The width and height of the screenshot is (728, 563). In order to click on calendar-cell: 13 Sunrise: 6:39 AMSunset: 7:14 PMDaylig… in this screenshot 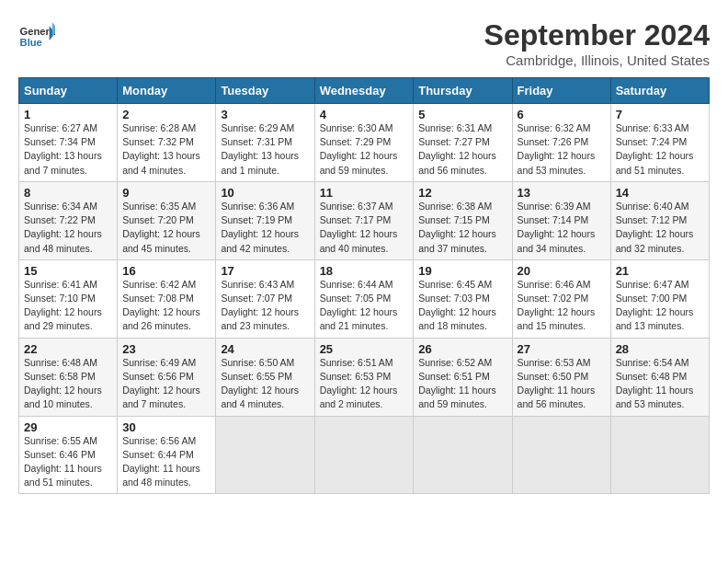, I will do `click(561, 221)`.